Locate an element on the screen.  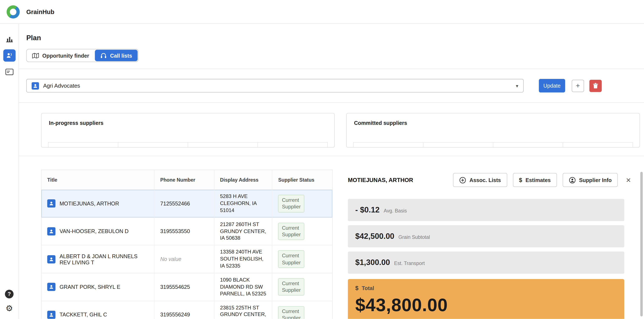
call-list-select: Agri Advocates ▾ is located at coordinates (275, 86).